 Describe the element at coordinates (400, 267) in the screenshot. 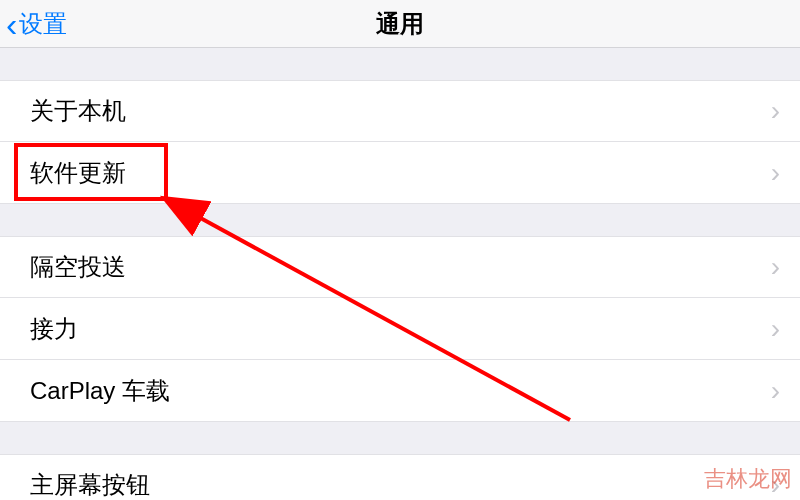

I see `cell-airdrop: 隔空投送 ›` at that location.